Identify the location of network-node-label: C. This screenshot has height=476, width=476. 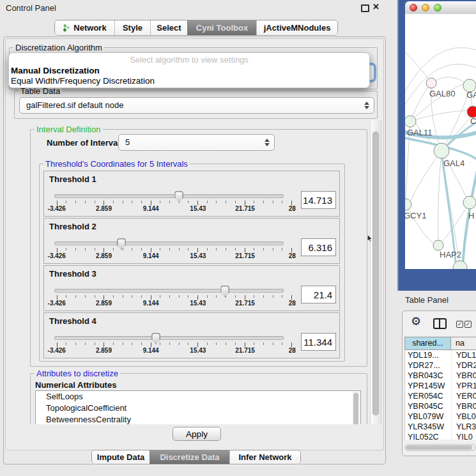
(473, 121).